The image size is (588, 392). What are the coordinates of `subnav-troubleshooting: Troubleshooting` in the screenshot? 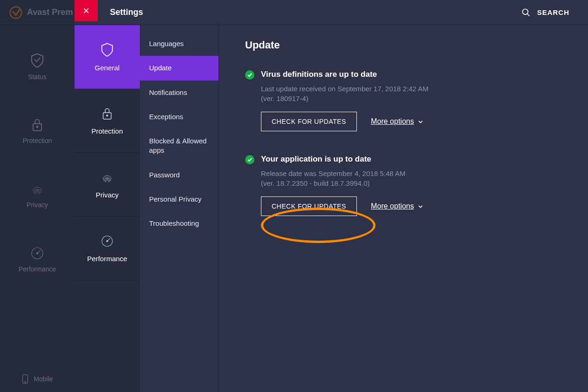 It's located at (179, 223).